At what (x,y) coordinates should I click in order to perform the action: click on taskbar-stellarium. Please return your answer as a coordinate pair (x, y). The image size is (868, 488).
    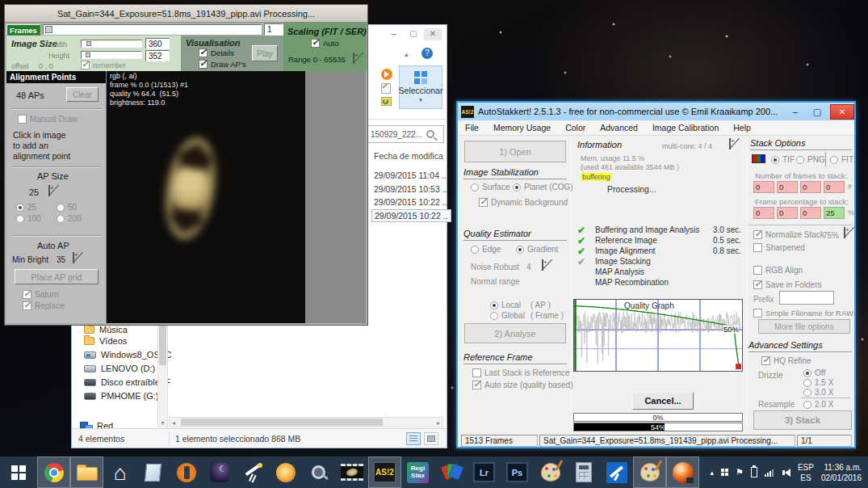
    Looking at the image, I should click on (220, 472).